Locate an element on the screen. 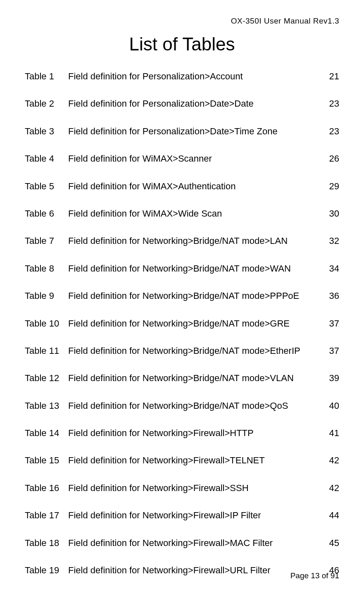 This screenshot has height=601, width=364. toc-entry-label: Table 12 is located at coordinates (46, 378).